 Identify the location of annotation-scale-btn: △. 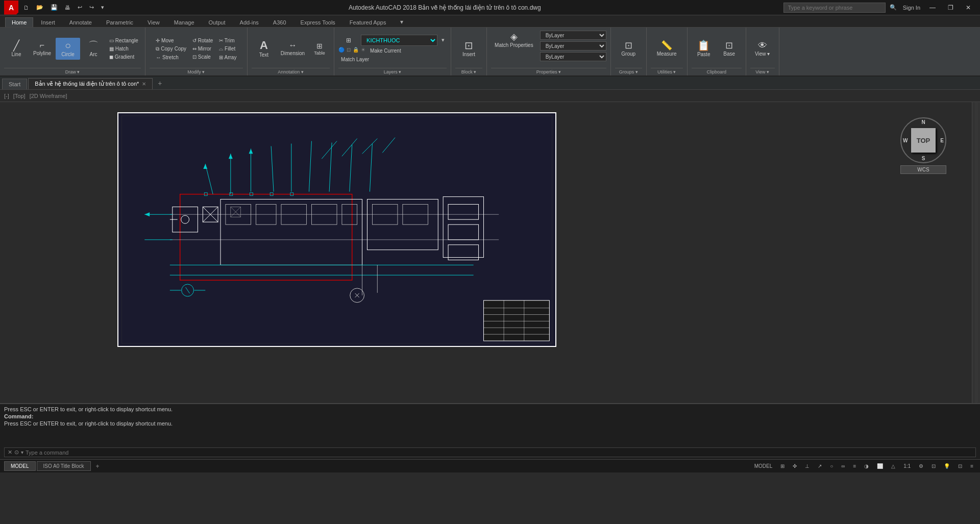
(893, 466).